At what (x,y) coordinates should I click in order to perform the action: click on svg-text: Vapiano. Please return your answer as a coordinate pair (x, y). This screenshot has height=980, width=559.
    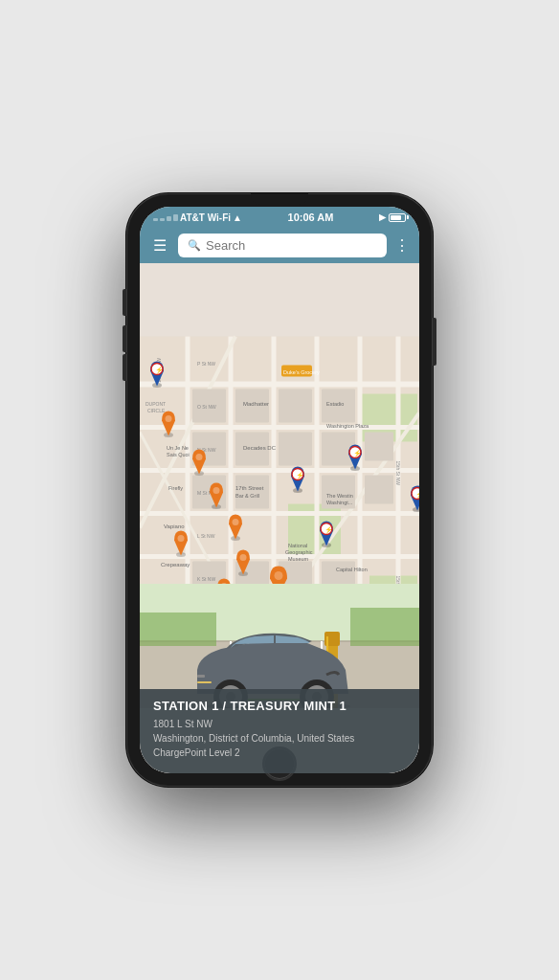
    Looking at the image, I should click on (174, 526).